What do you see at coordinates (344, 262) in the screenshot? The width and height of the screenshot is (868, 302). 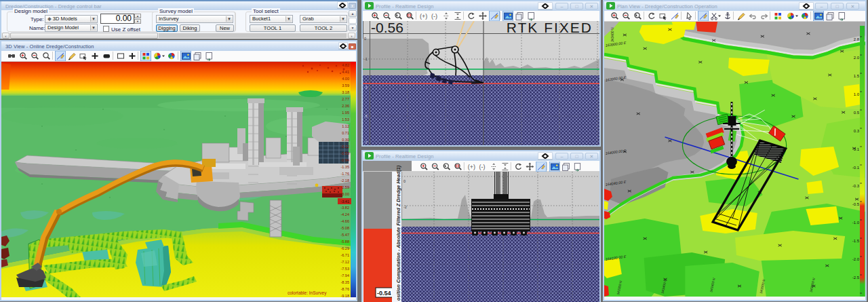 I see `svg-text: -7.12` at bounding box center [344, 262].